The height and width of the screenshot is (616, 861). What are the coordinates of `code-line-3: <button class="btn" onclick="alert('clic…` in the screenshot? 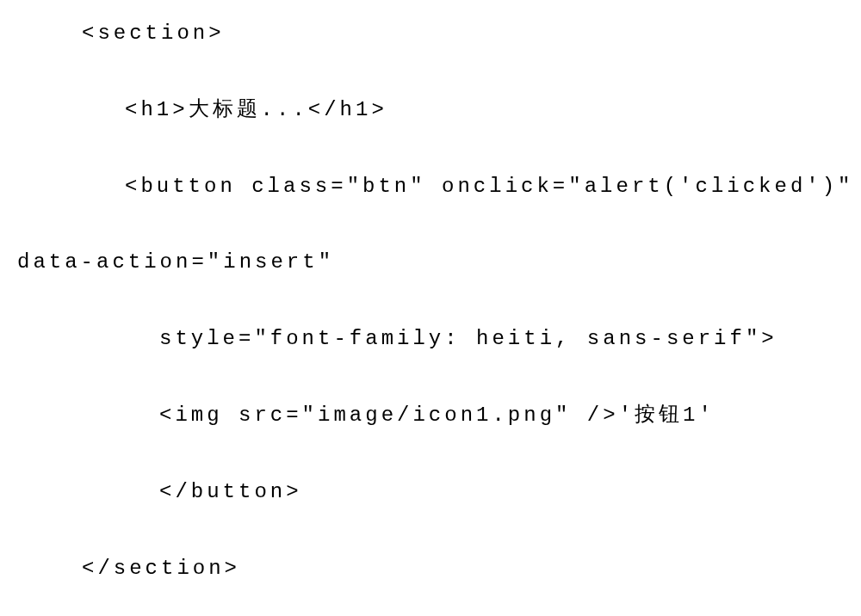 It's located at (439, 188).